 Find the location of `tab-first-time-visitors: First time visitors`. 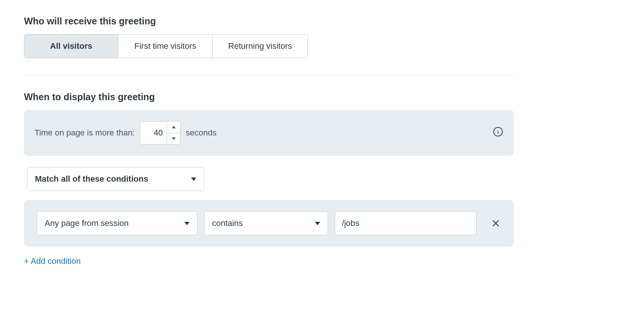

tab-first-time-visitors: First time visitors is located at coordinates (166, 46).